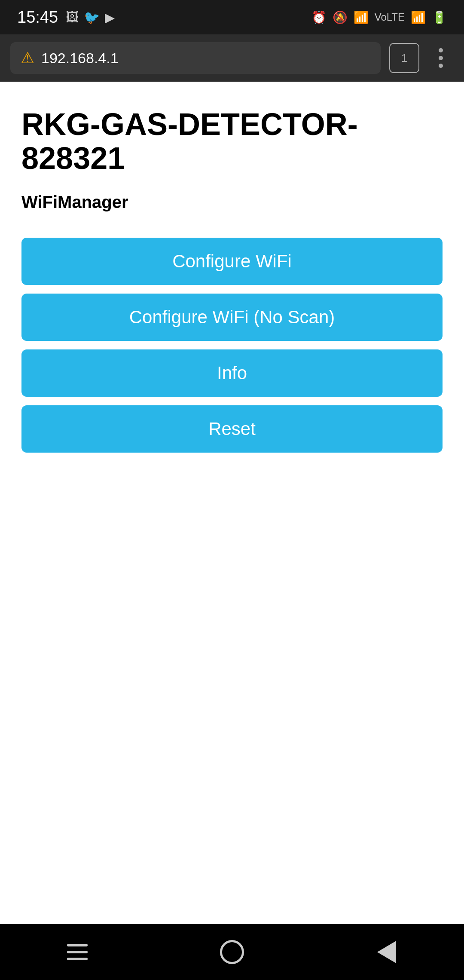  I want to click on page-subtitle: WiFiManager, so click(232, 202).